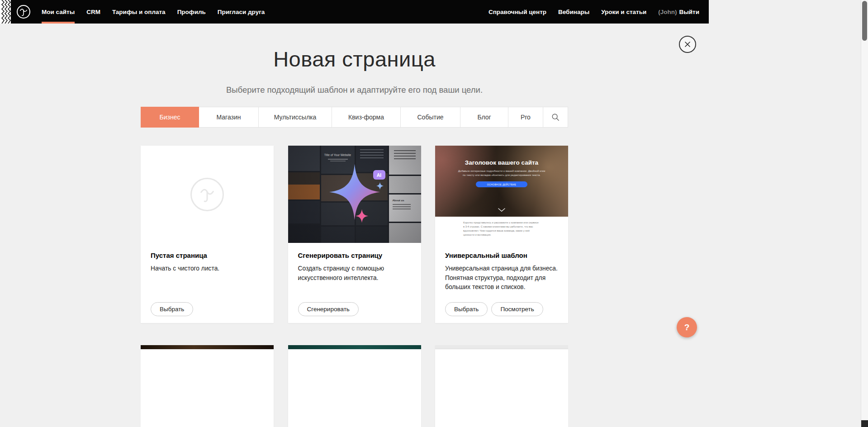 The width and height of the screenshot is (868, 427). Describe the element at coordinates (678, 12) in the screenshot. I see `user-logout: (John) Выйти` at that location.